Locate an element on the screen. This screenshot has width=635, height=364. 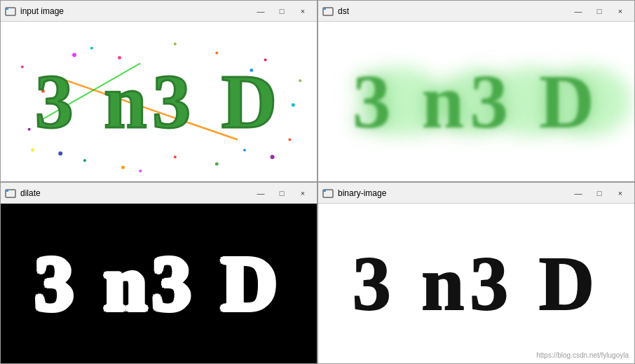
window-icon-dst is located at coordinates (328, 11).